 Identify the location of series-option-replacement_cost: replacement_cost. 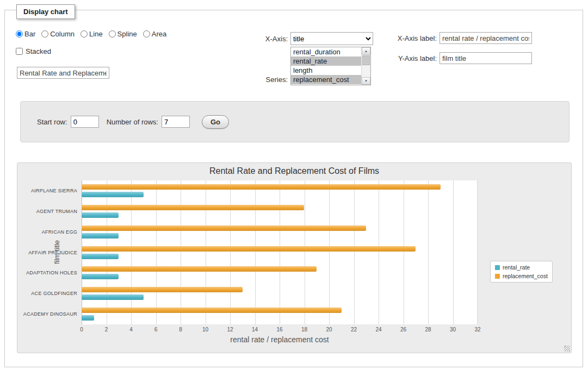
(326, 79).